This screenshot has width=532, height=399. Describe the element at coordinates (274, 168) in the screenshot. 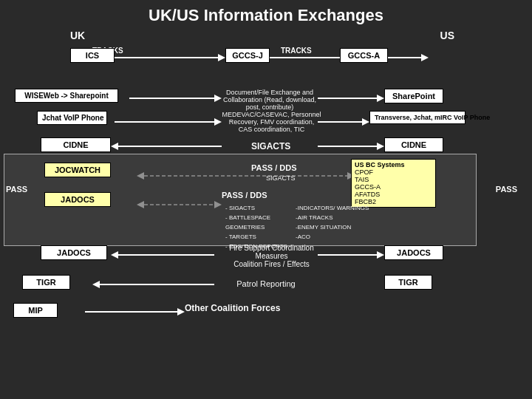

I see `pass-dds-1-label: PASS / DDS` at that location.